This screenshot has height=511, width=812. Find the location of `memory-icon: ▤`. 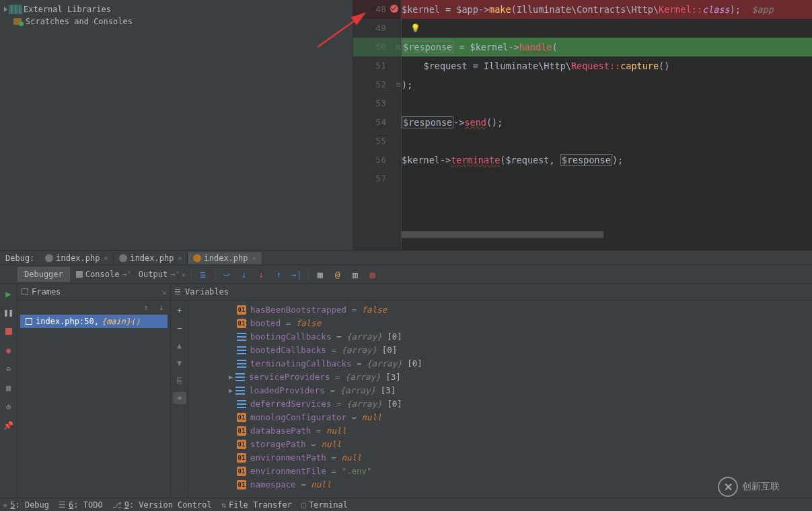

memory-icon: ▤ is located at coordinates (373, 274).